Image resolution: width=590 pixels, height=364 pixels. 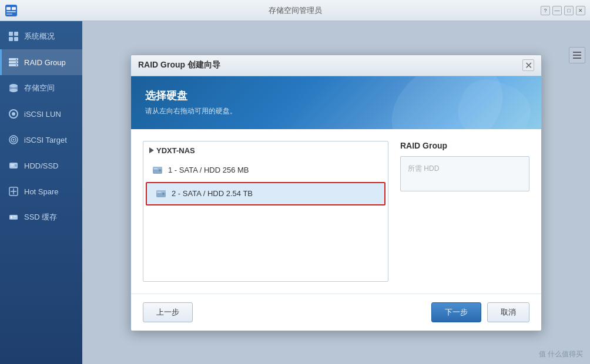 What do you see at coordinates (41, 88) in the screenshot?
I see `sidebar-item-storage: 存储空间` at bounding box center [41, 88].